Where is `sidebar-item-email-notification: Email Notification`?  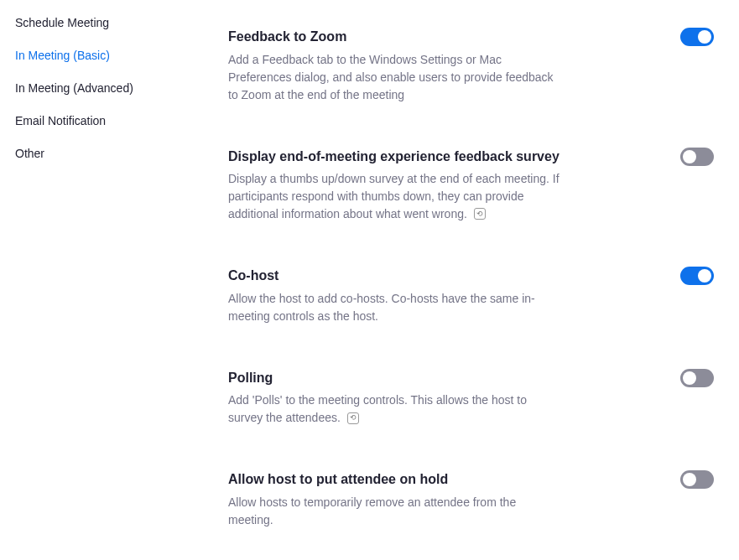
sidebar-item-email-notification: Email Notification is located at coordinates (122, 121).